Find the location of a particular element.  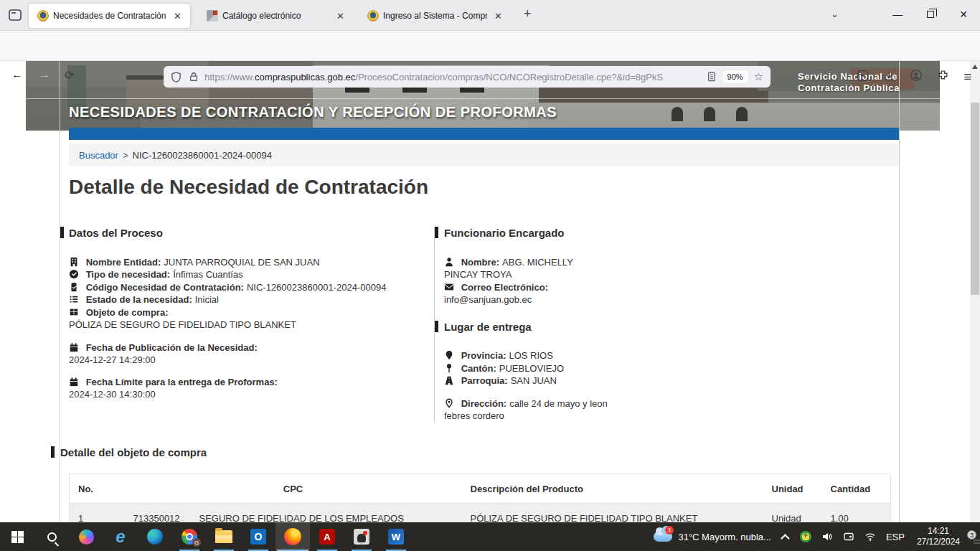

table-icon is located at coordinates (74, 312).